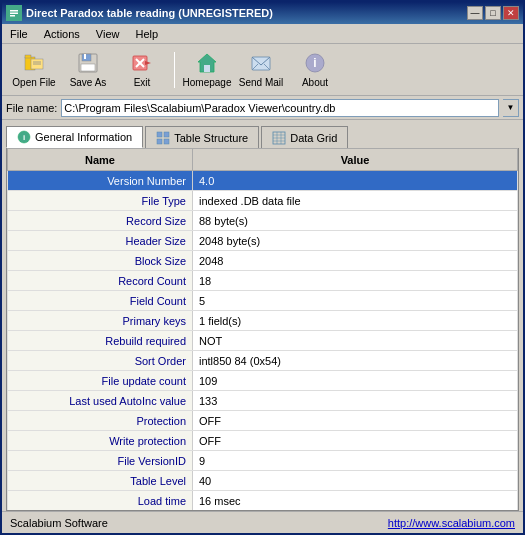  Describe the element at coordinates (100, 241) in the screenshot. I see `row-label: Header Size` at that location.